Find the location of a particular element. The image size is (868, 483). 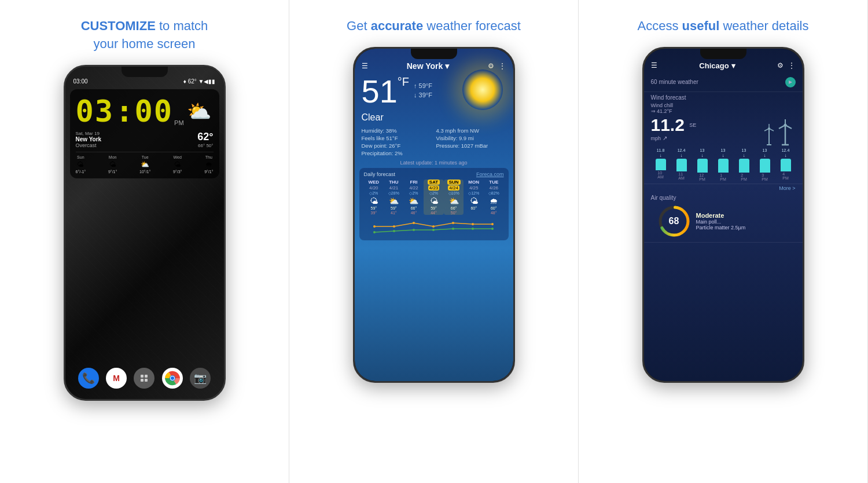

widget-hour: 03 is located at coordinates (95, 111).